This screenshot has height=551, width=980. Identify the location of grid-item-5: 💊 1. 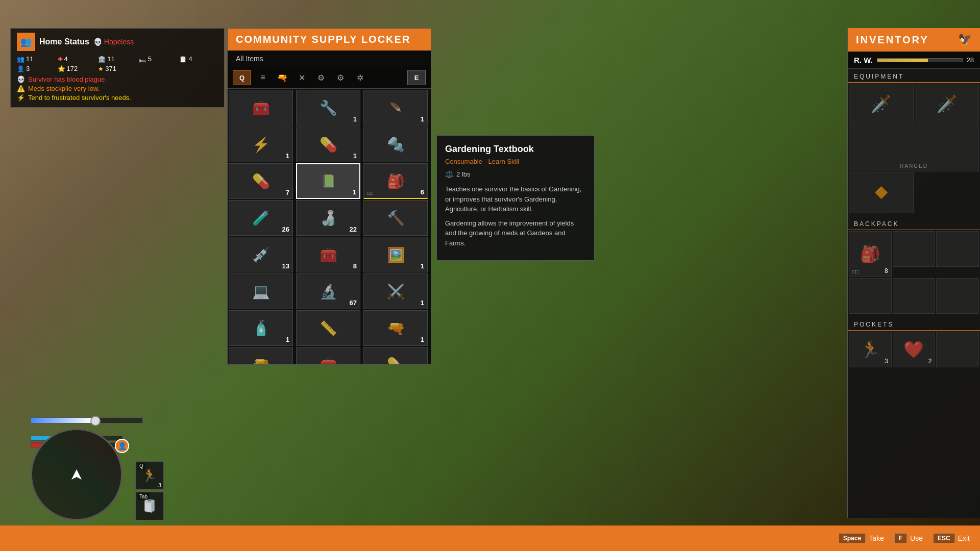
(328, 144).